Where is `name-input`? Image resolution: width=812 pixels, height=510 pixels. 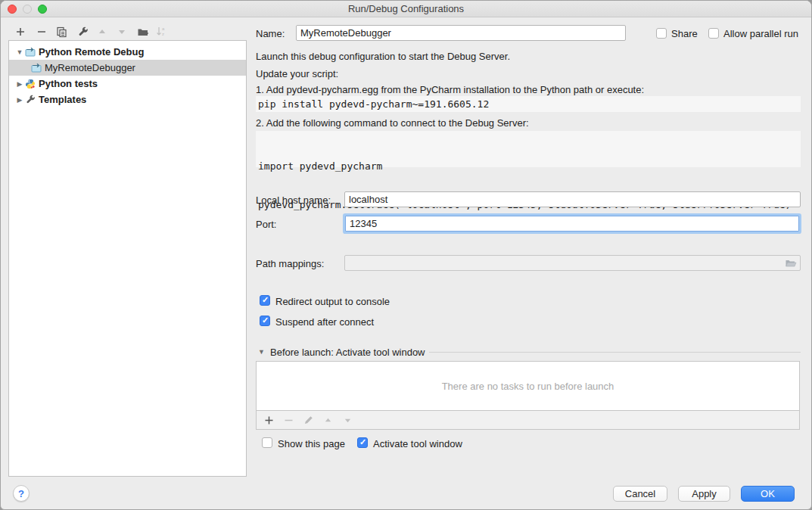 name-input is located at coordinates (461, 33).